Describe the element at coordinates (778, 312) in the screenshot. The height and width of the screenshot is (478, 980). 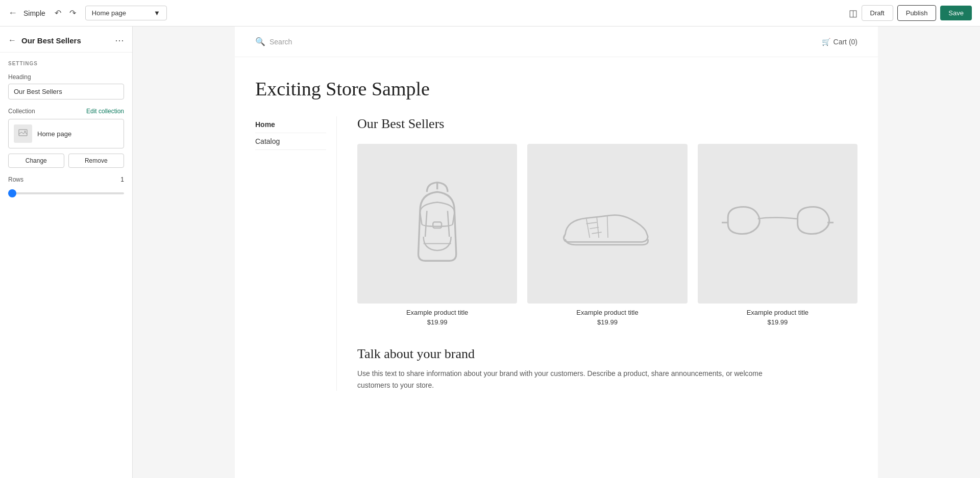
I see `product-title-3: Example product title` at that location.